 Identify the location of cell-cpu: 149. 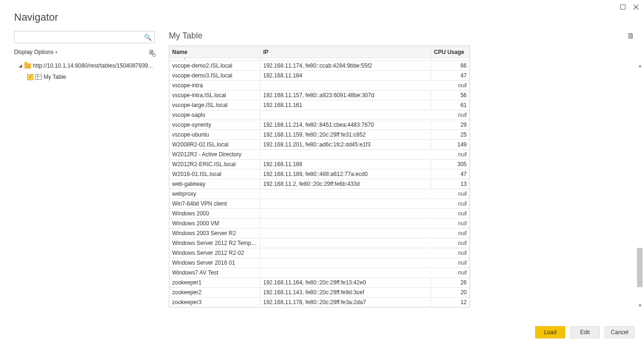
(450, 145).